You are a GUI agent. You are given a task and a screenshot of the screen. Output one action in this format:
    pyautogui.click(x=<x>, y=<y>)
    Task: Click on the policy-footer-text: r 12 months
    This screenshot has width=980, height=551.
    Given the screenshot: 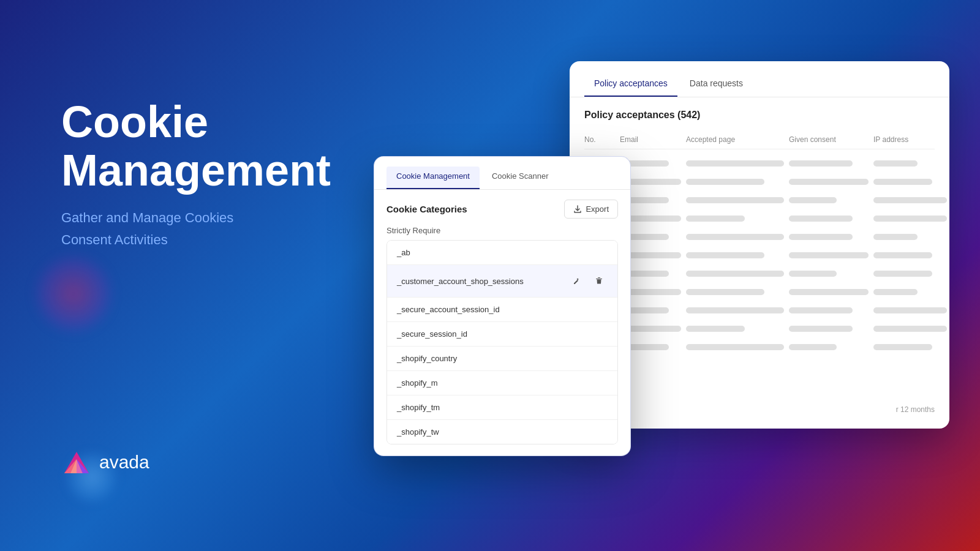 What is the action you would take?
    pyautogui.click(x=915, y=410)
    